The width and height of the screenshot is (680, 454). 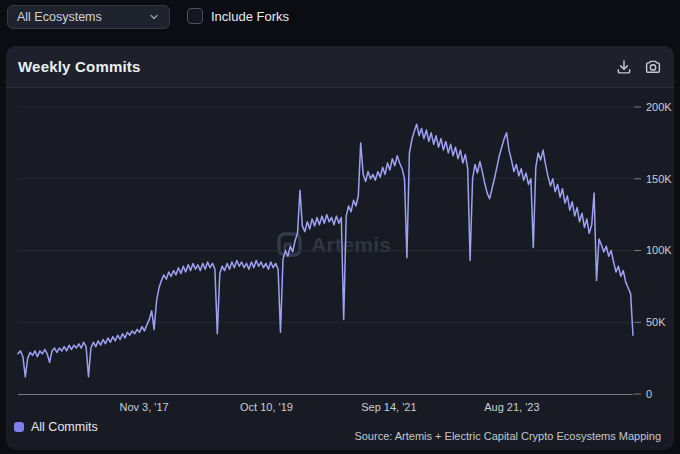 I want to click on svg-text: 0, so click(x=649, y=394).